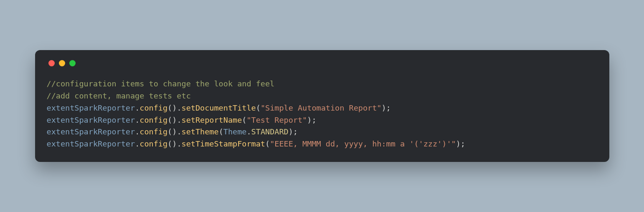 The image size is (644, 212). What do you see at coordinates (363, 144) in the screenshot?
I see `code-string: "EEEE, MMMM dd, yyyy, hh:mm a '('zzz')'"` at bounding box center [363, 144].